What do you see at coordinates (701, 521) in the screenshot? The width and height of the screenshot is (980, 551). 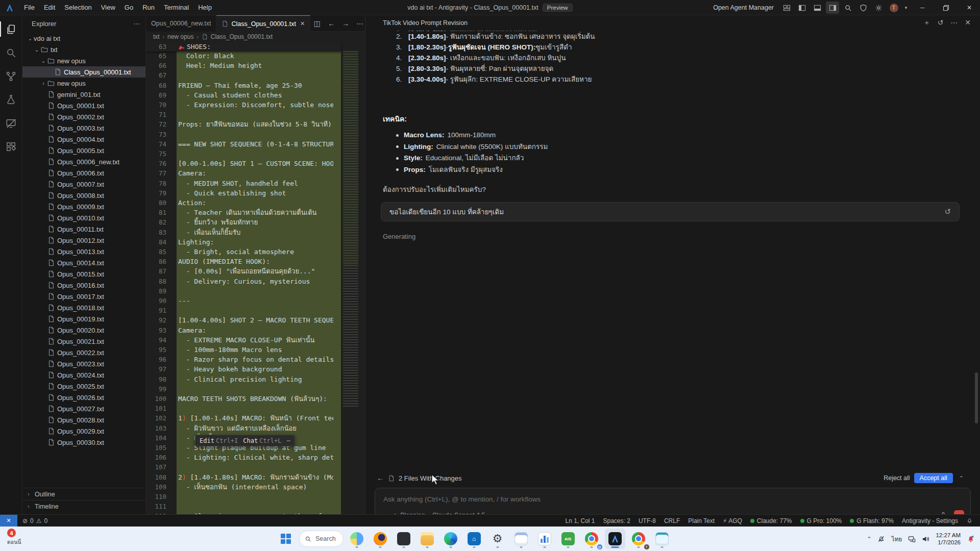 I see `status-item: Plain Text` at bounding box center [701, 521].